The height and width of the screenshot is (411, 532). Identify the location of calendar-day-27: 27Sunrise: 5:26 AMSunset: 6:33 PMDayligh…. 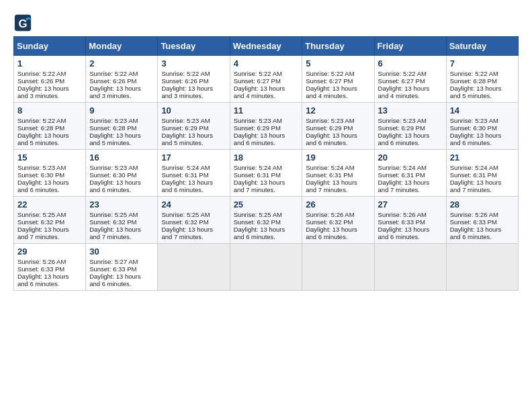
(410, 220).